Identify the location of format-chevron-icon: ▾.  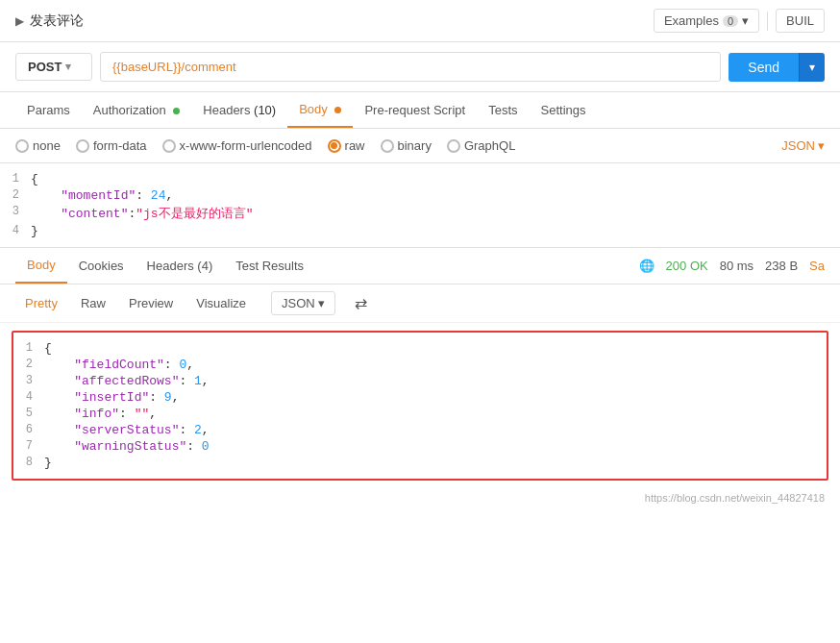
(821, 146).